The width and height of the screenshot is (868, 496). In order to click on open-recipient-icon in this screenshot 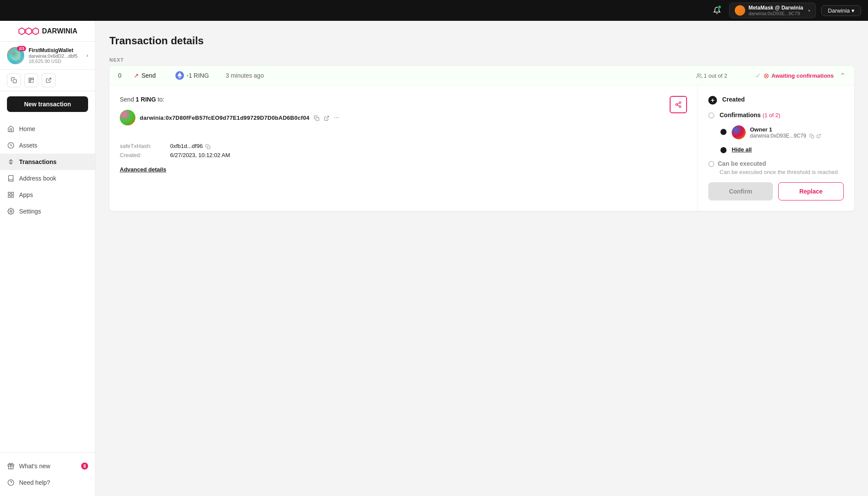, I will do `click(326, 117)`.